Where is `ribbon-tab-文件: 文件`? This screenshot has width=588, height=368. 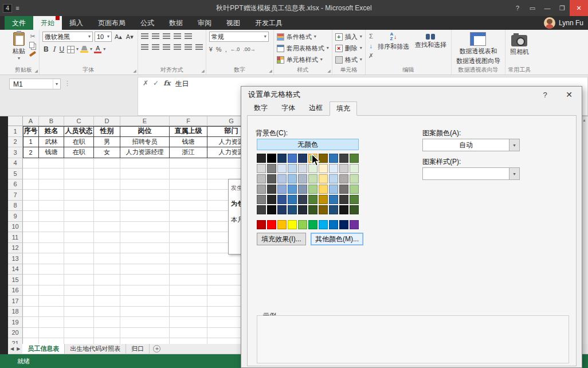
ribbon-tab-文件: 文件 is located at coordinates (19, 23).